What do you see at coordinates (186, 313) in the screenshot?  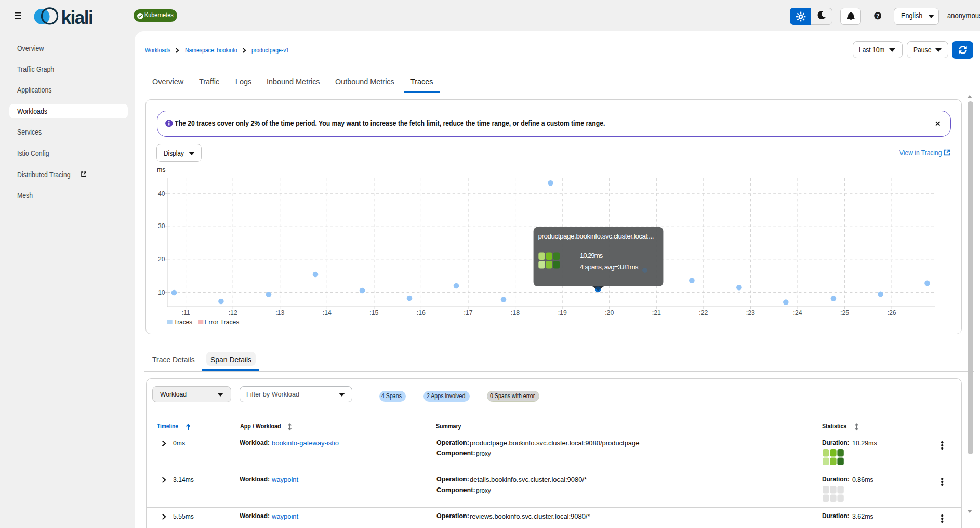 I see `svg-text: :11` at bounding box center [186, 313].